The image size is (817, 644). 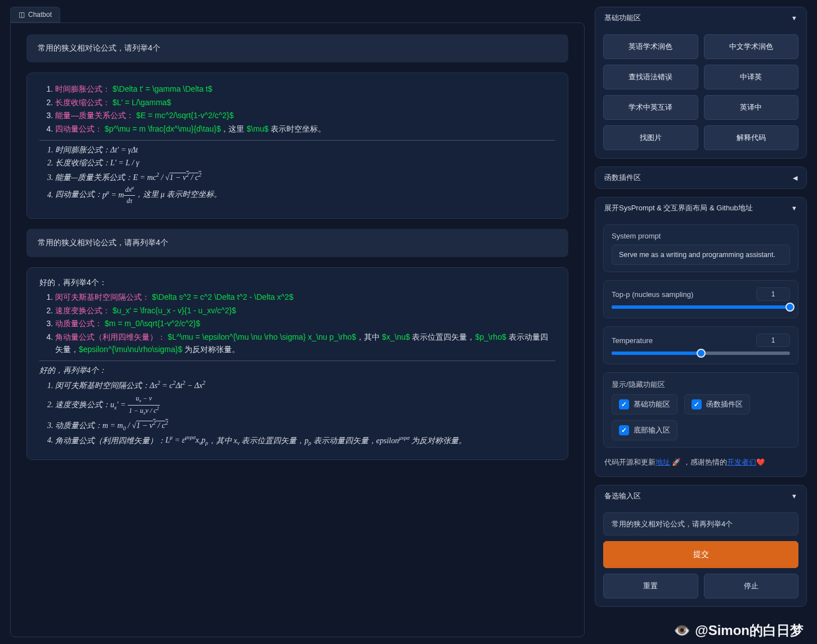 I want to click on fn-find-image: 找图片, so click(x=650, y=138).